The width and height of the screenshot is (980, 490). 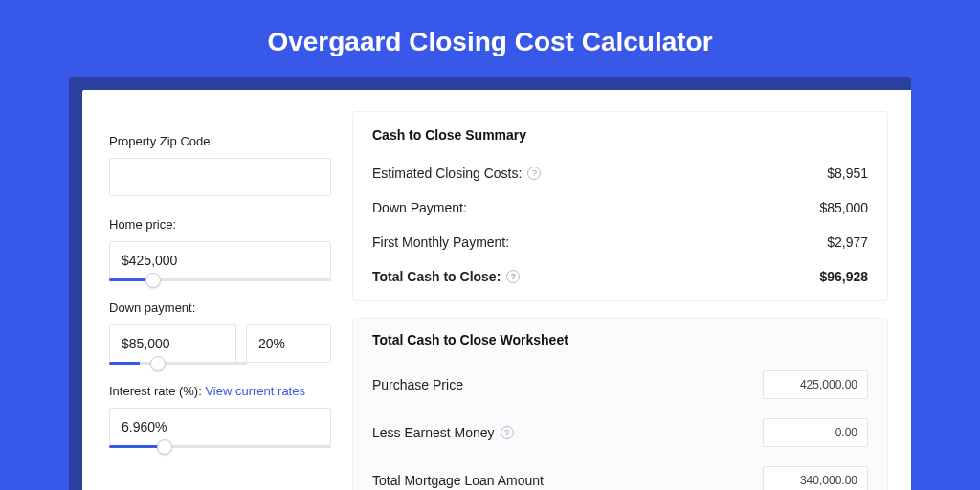 What do you see at coordinates (220, 331) in the screenshot?
I see `down-payment-field: Down payment:` at bounding box center [220, 331].